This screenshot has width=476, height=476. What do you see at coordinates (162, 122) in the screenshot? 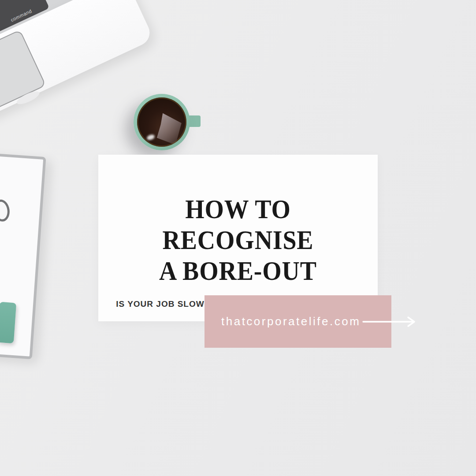
I see `coffee-bubbles` at bounding box center [162, 122].